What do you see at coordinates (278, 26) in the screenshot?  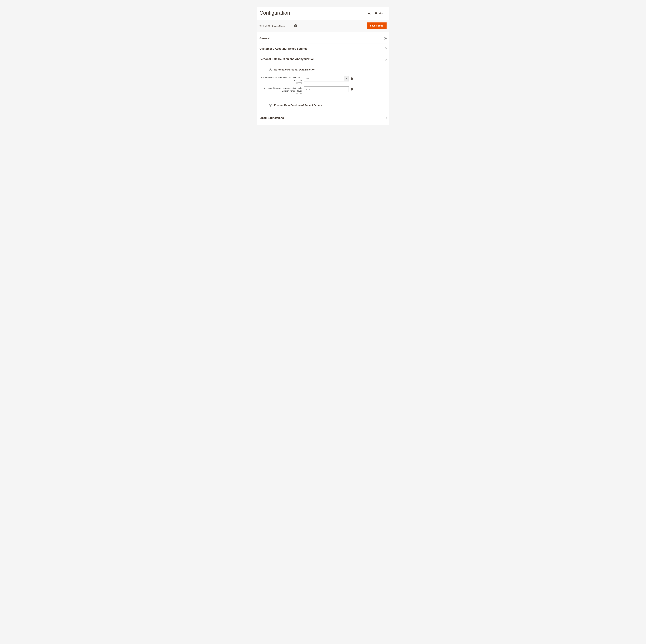 I see `scope-group: Store View: Default Config ▼ ?` at bounding box center [278, 26].